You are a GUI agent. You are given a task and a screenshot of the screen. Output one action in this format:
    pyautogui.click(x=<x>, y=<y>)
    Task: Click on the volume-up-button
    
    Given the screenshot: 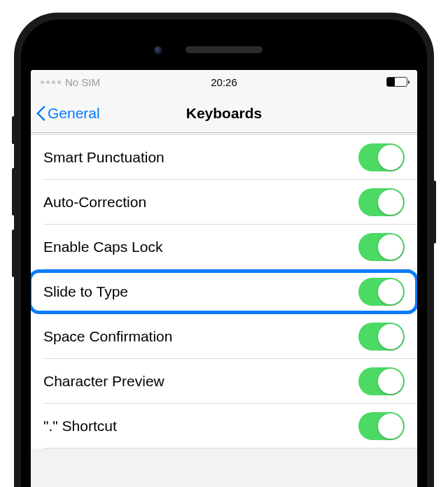 What is the action you would take?
    pyautogui.click(x=14, y=192)
    